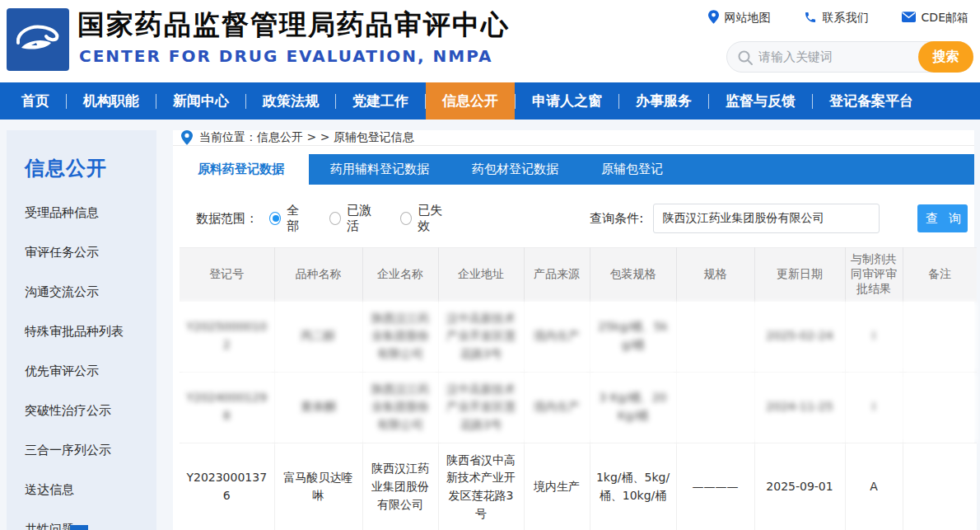 This screenshot has width=980, height=530. Describe the element at coordinates (201, 101) in the screenshot. I see `nav-item-2: 新闻中心` at that location.